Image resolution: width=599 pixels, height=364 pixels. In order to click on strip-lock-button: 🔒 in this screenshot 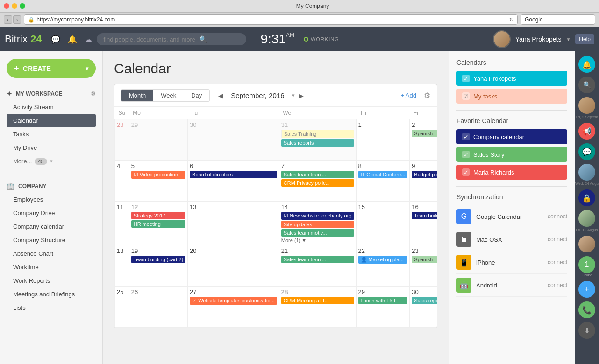, I will do `click(587, 198)`.